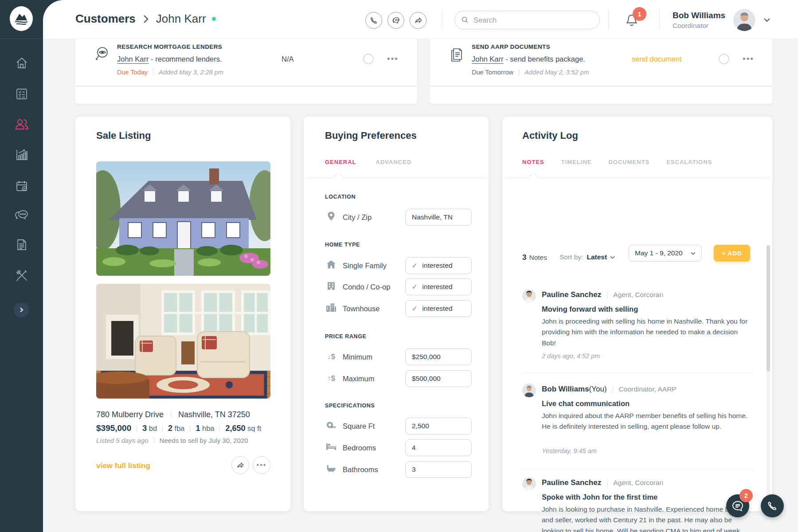 This screenshot has height=532, width=798. What do you see at coordinates (22, 94) in the screenshot?
I see `checklist-icon` at bounding box center [22, 94].